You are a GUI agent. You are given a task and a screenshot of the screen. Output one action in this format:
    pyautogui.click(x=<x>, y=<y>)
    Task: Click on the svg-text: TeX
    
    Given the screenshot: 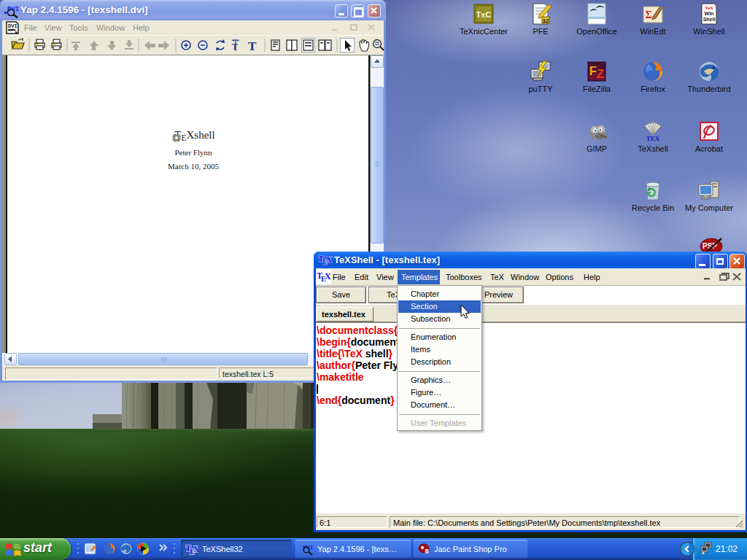 What is the action you would take?
    pyautogui.click(x=709, y=8)
    